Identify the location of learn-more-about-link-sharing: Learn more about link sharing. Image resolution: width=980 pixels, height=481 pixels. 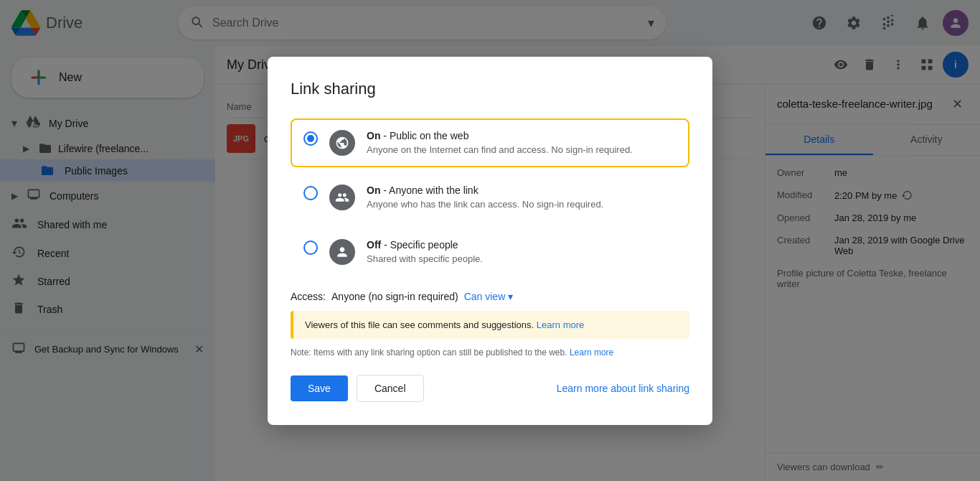
(623, 388).